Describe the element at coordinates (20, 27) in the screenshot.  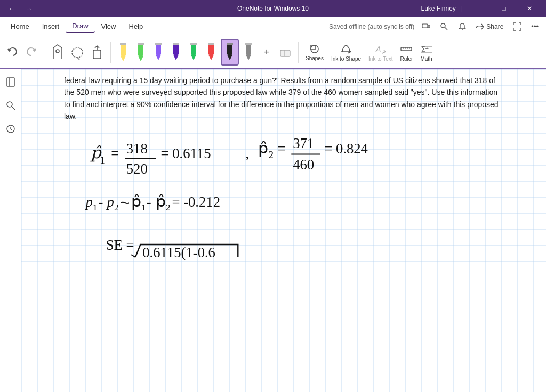
I see `menu-home: Home` at that location.